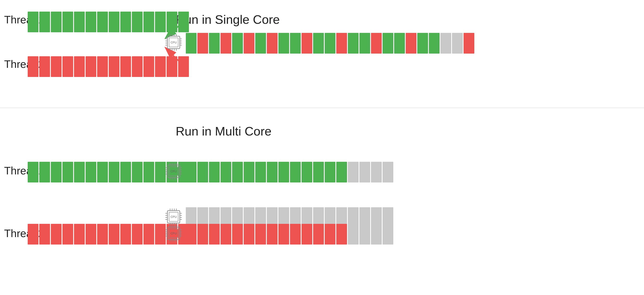  I want to click on multi-core-cpu1-icon: CPU, so click(174, 171).